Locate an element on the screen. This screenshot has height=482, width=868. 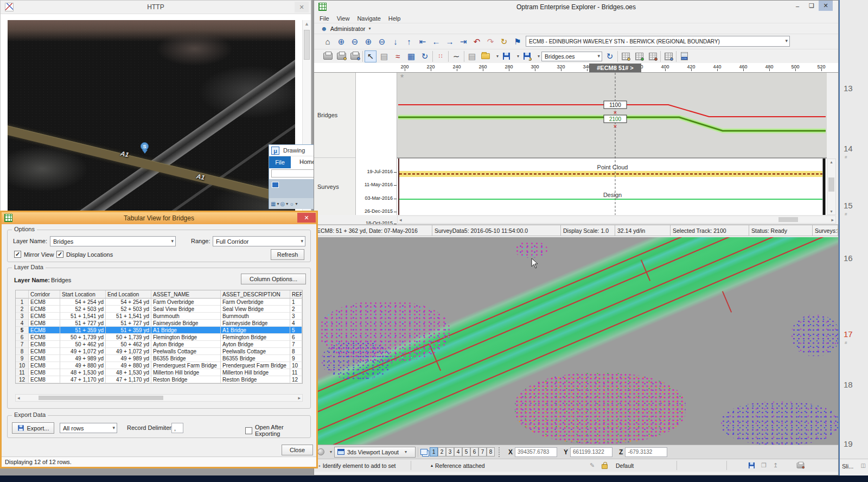
chart-view-icon is located at coordinates (398, 56).